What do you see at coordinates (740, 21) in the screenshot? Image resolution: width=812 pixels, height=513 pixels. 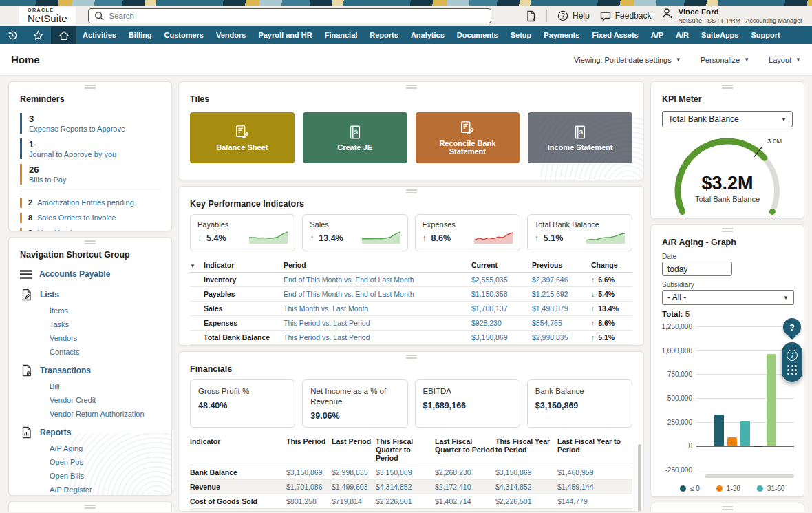 I see `user-role: NetSuite - SS FF PRM - Accounting Manage…` at bounding box center [740, 21].